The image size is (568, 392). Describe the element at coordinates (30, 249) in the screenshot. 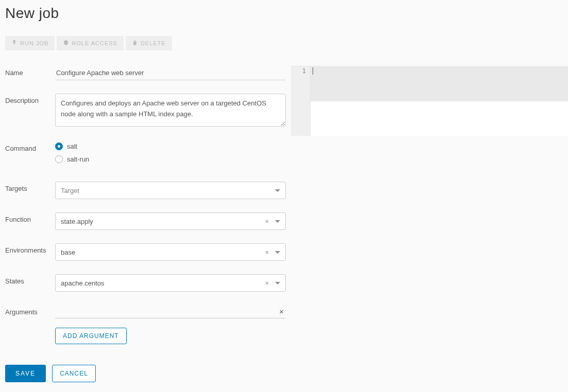

I see `environments-label: Environments` at that location.